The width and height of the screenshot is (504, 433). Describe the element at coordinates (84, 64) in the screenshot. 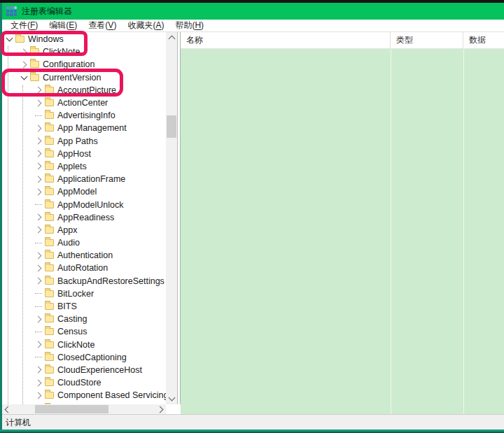

I see `tree-item-configuration: Configuration` at that location.